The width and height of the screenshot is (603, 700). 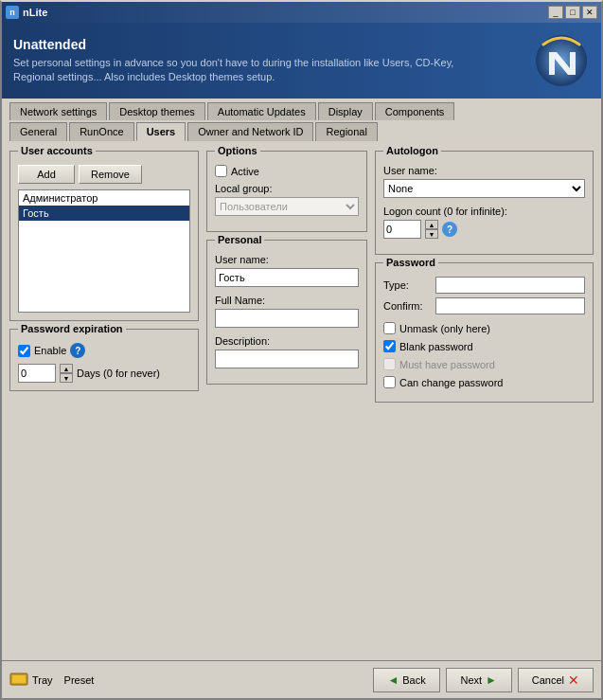 What do you see at coordinates (402, 229) in the screenshot?
I see `logon-count-input` at bounding box center [402, 229].